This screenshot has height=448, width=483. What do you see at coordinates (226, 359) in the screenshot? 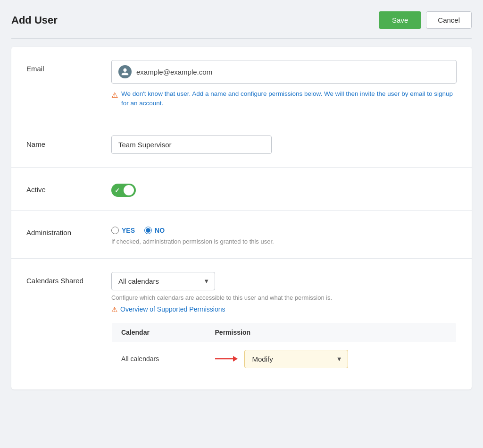
I see `arrow-icon` at bounding box center [226, 359].